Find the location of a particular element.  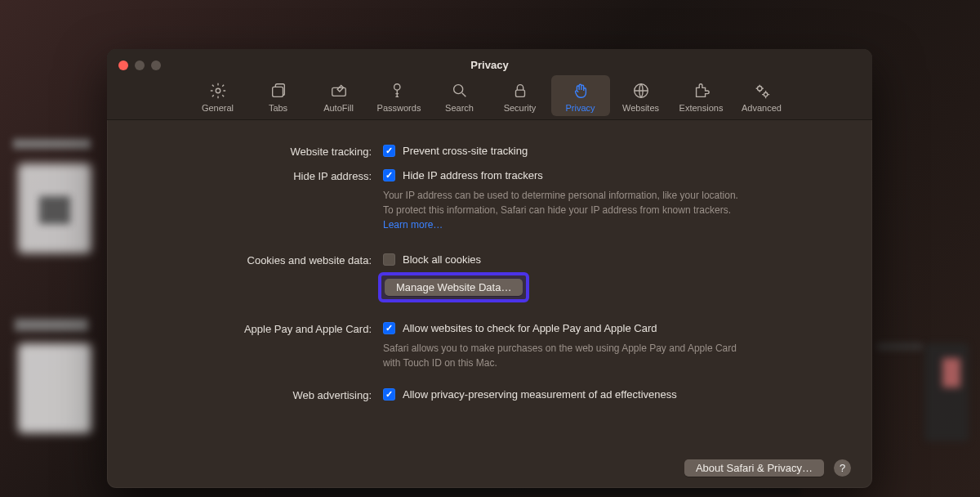

tab-extensions: Extensions is located at coordinates (702, 96).